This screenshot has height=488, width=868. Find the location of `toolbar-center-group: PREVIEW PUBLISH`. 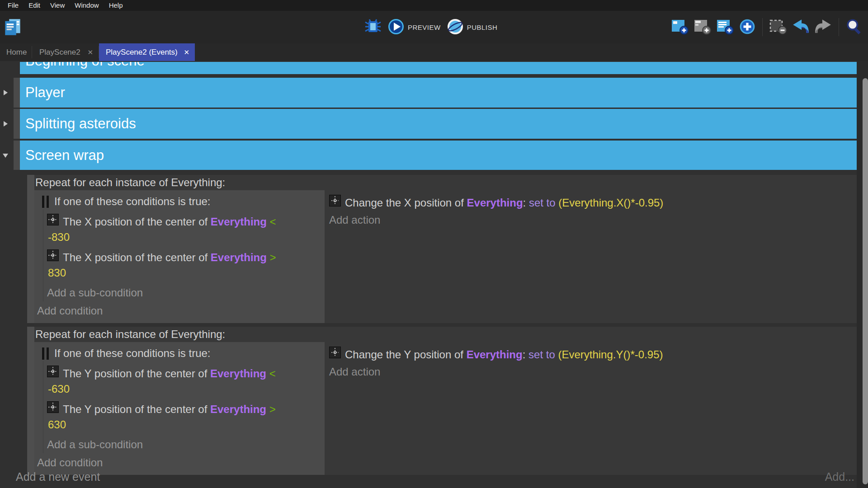

toolbar-center-group: PREVIEW PUBLISH is located at coordinates (431, 27).